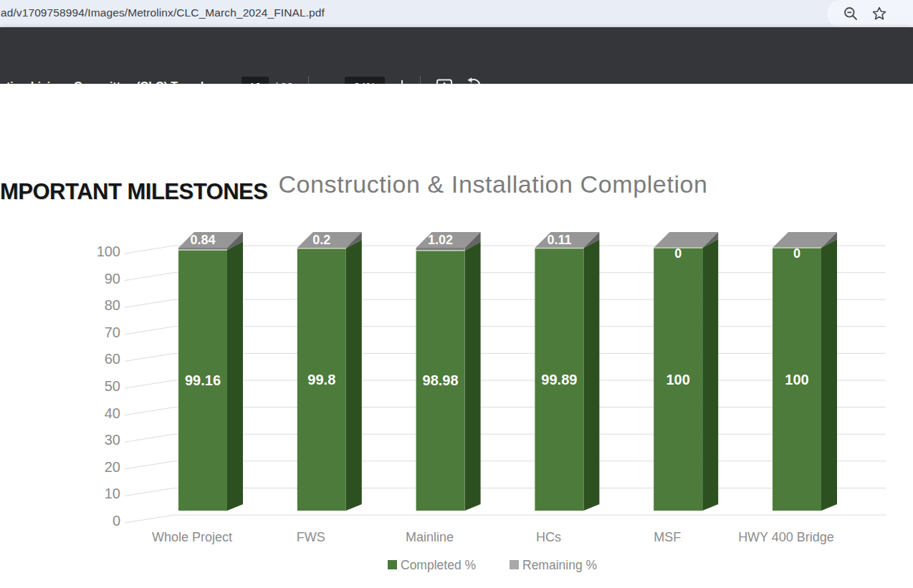 This screenshot has height=588, width=913. Describe the element at coordinates (493, 184) in the screenshot. I see `chart-title: Construction & Installation Completion` at that location.